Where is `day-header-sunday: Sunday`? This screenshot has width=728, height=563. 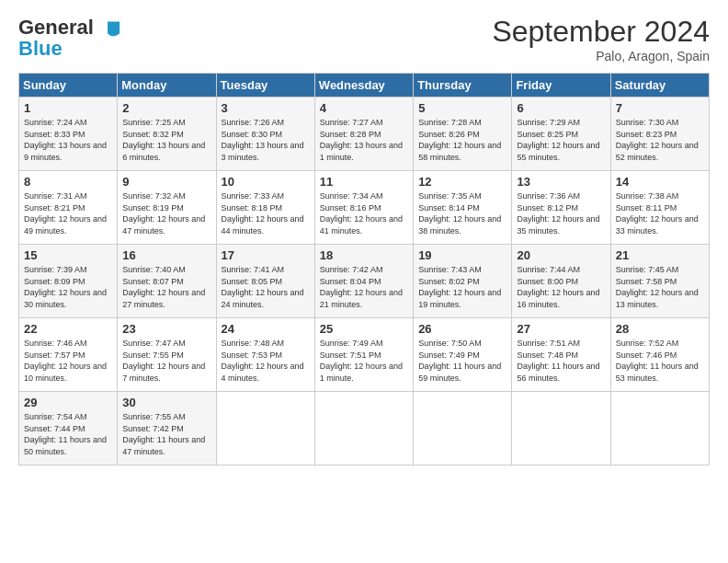
day-header-sunday: Sunday is located at coordinates (68, 86).